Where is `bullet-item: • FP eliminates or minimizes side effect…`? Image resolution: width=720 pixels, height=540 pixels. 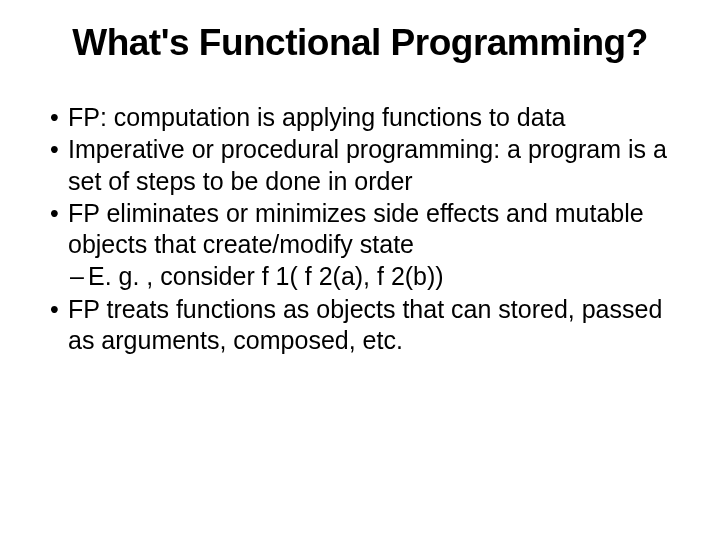 bullet-item: • FP eliminates or minimizes side effect… is located at coordinates (365, 230).